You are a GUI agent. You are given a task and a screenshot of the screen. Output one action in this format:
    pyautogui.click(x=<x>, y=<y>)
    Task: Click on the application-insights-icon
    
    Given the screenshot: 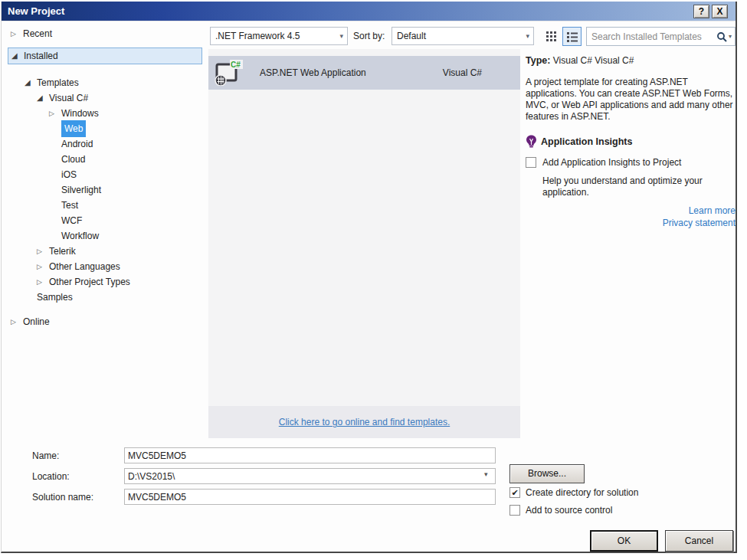 What is the action you would take?
    pyautogui.click(x=532, y=141)
    